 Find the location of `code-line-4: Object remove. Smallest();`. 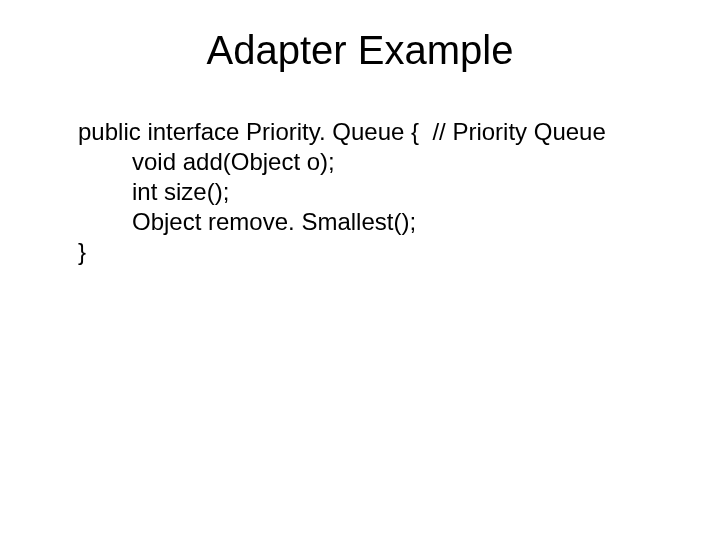

code-line-4: Object remove. Smallest(); is located at coordinates (399, 222).